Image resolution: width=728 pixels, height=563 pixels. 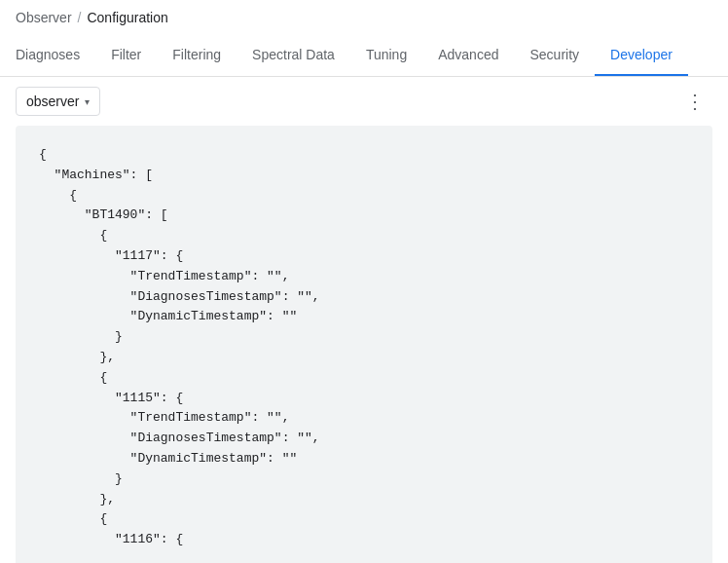 I want to click on breadcrumb-parent: Observer, so click(x=44, y=18).